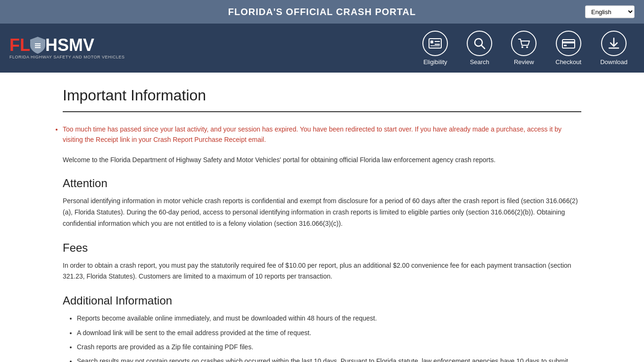 This screenshot has height=362, width=644. I want to click on nav-bar: FL HSMV FLORIDA HIGHWAY SAFETY AND MOTOR…, so click(322, 48).